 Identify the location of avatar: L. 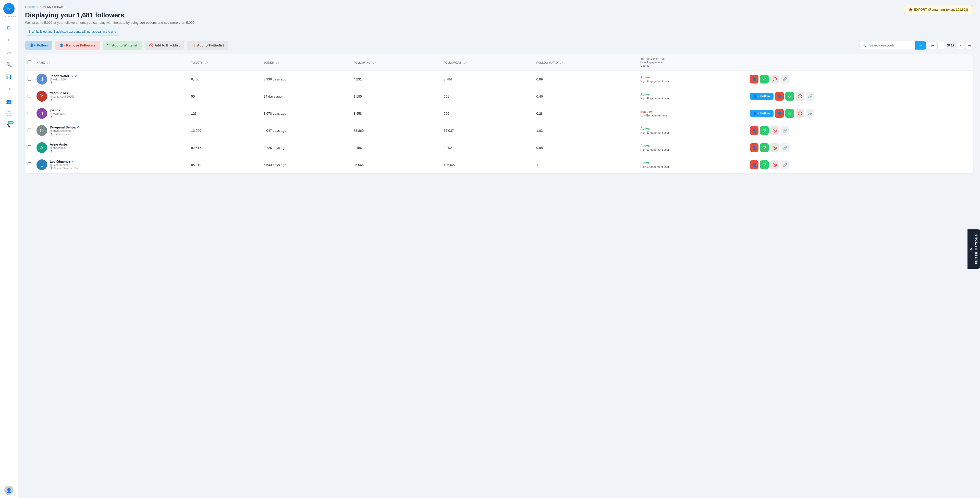
(42, 165).